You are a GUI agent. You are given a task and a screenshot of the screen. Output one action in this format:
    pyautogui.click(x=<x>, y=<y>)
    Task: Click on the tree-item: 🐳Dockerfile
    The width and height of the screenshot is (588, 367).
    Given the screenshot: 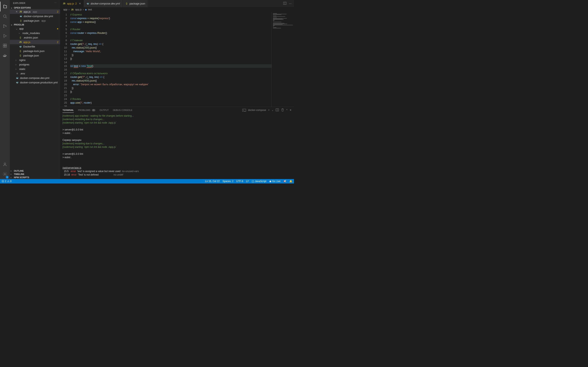 What is the action you would take?
    pyautogui.click(x=35, y=47)
    